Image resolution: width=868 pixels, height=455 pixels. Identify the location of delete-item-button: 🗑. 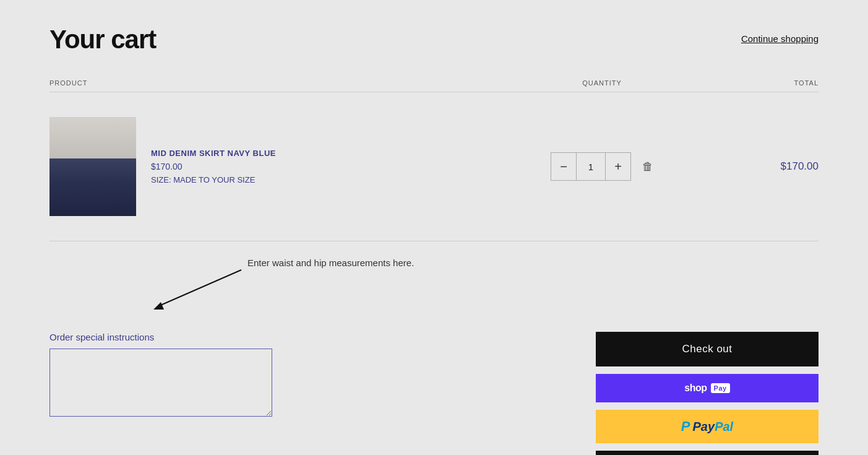
(648, 167).